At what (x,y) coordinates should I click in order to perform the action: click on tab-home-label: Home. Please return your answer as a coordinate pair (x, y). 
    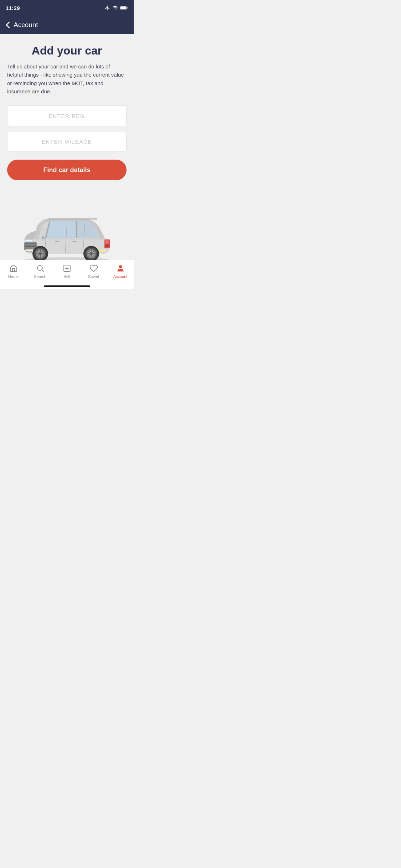
    Looking at the image, I should click on (14, 277).